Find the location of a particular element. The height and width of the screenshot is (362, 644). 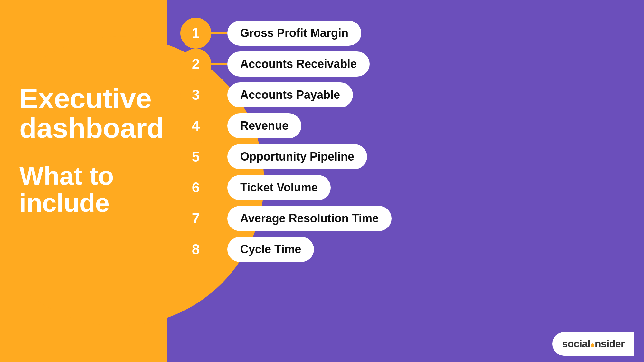

list-item-4: 4Revenue is located at coordinates (286, 126).